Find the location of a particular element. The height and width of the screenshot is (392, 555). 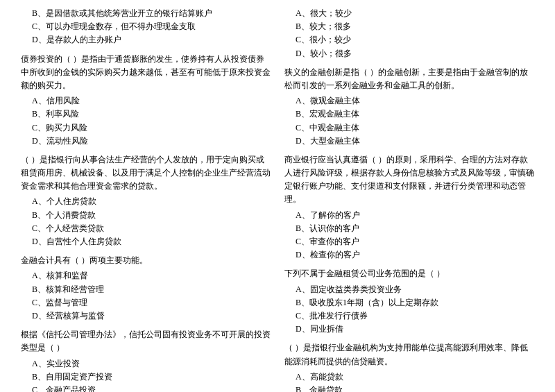

q19-option-c: C、购买力风险 is located at coordinates (146, 128).